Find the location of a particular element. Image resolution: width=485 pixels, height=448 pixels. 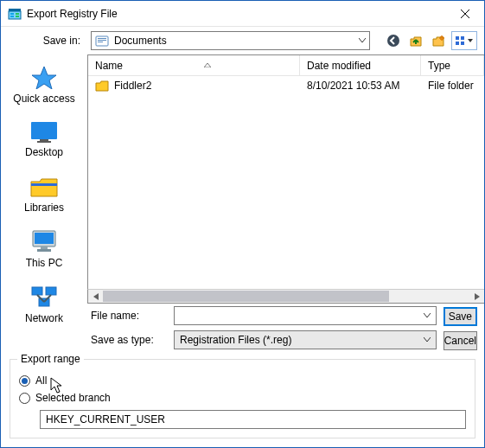

places-bar: Quick access Desktop Libraries This PC N… is located at coordinates (44, 203).